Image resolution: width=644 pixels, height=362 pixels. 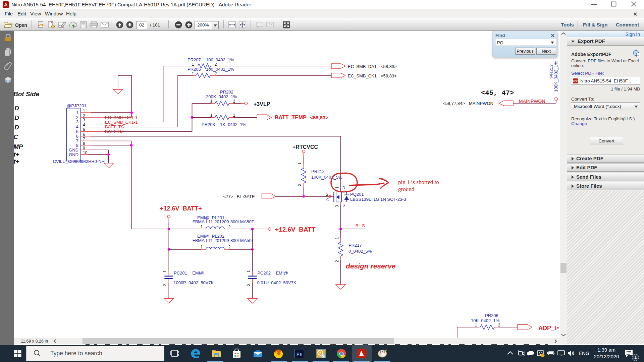 What do you see at coordinates (497, 93) in the screenshot?
I see `svg-text: <45, 47>` at bounding box center [497, 93].